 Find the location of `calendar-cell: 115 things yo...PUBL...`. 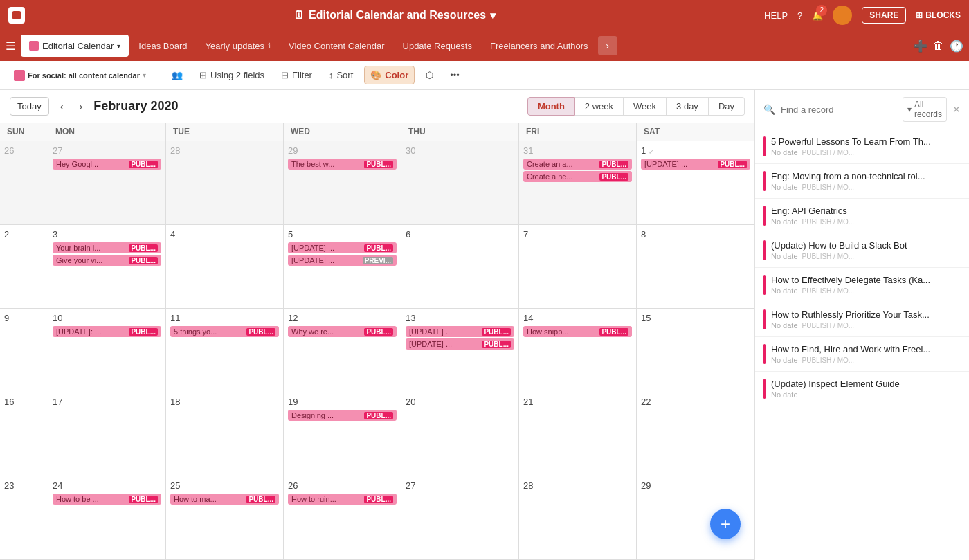

calendar-cell: 115 things yo...PUBL... is located at coordinates (225, 350).